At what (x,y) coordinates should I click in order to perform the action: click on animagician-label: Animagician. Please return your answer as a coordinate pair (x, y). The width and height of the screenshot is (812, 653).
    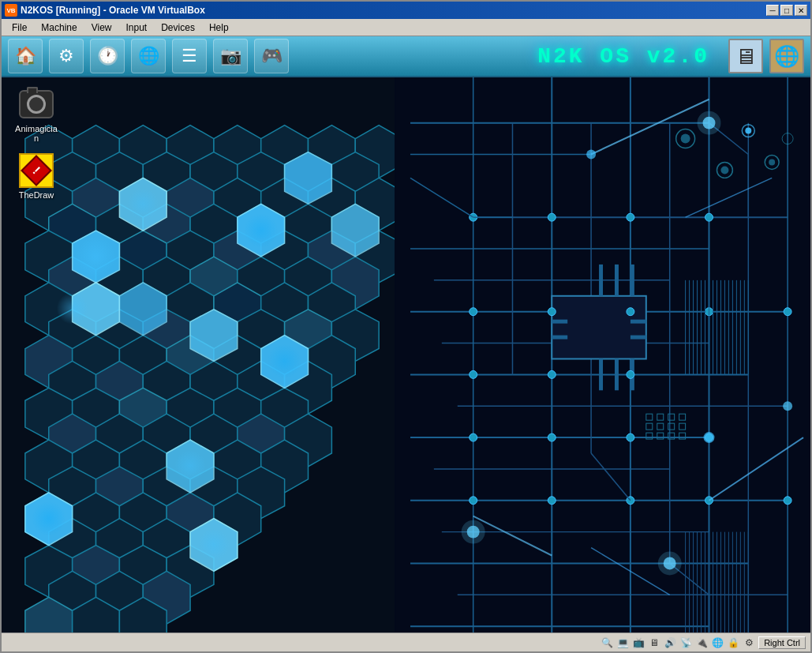
    Looking at the image, I should click on (36, 133).